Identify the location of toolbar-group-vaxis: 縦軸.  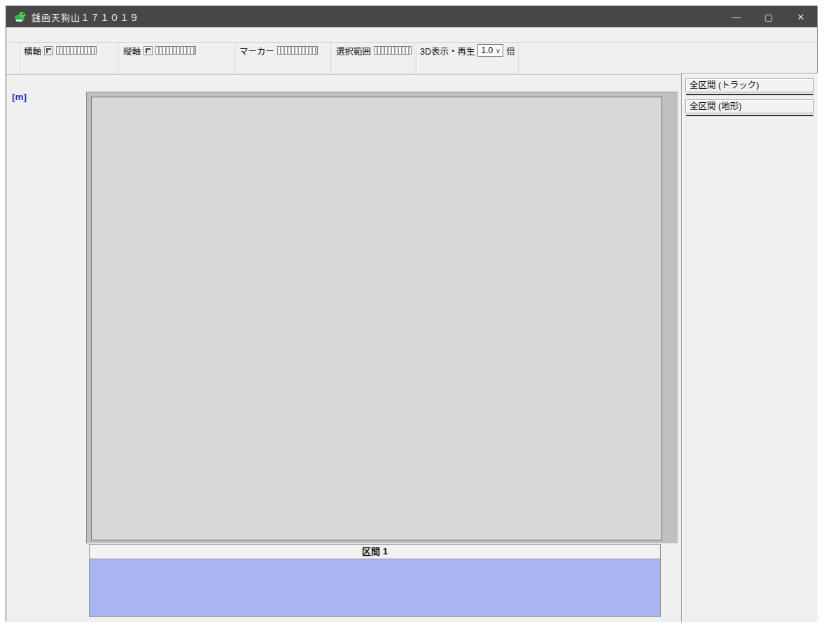
(177, 58).